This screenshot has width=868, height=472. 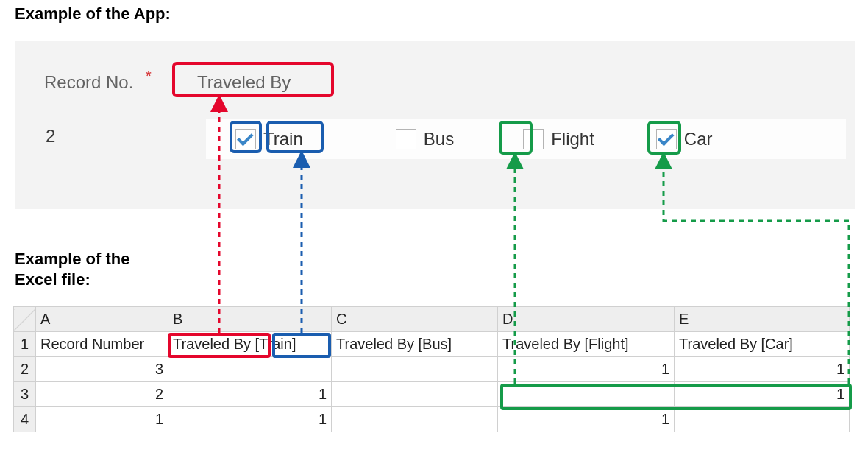 I want to click on record-no-label: Record No., so click(x=88, y=82).